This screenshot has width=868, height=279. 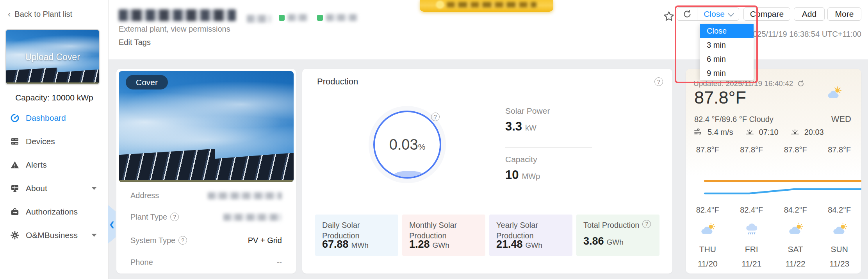 What do you see at coordinates (839, 249) in the screenshot?
I see `forecast-day: SUN` at bounding box center [839, 249].